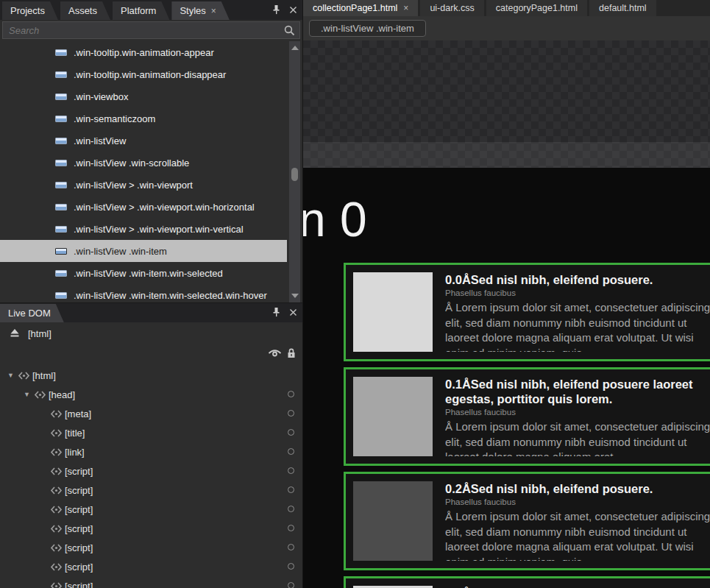 This screenshot has width=710, height=588. I want to click on dom-tree-row: [title], so click(152, 433).